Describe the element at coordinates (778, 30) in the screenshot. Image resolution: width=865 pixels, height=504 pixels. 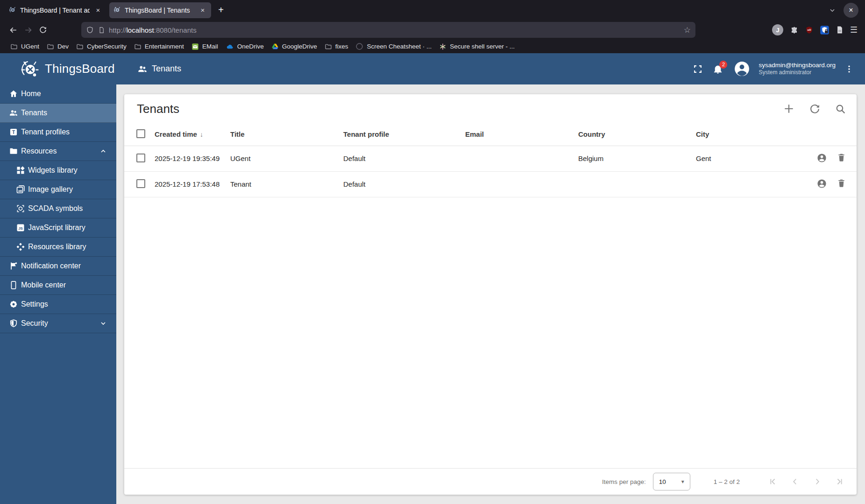
I see `profile-avatar-j: J` at that location.